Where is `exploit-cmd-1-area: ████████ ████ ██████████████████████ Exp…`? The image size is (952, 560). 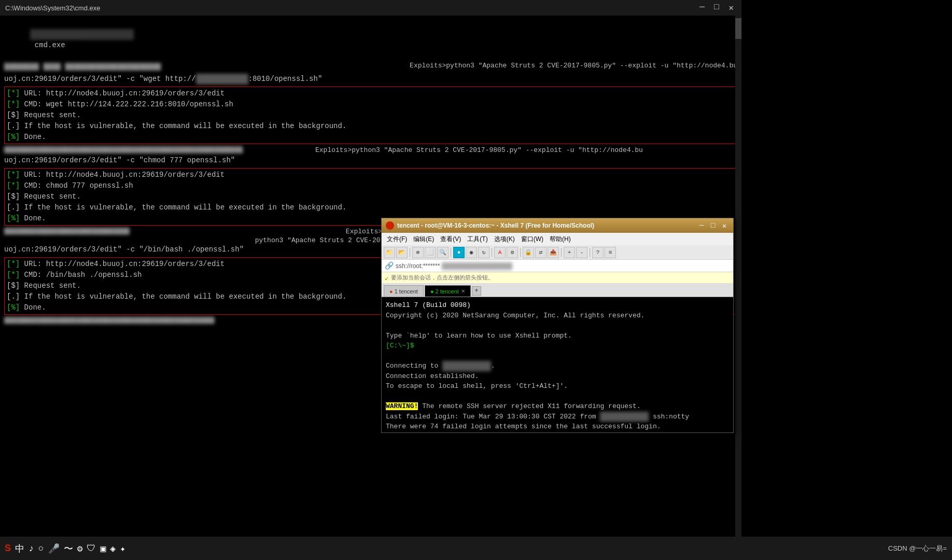 exploit-cmd-1-area: ████████ ████ ██████████████████████ Exp… is located at coordinates (371, 67).